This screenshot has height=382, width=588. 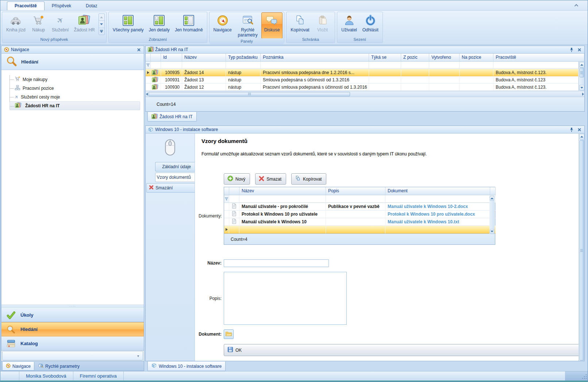 I want to click on copy-button: Kopírovat, so click(x=309, y=179).